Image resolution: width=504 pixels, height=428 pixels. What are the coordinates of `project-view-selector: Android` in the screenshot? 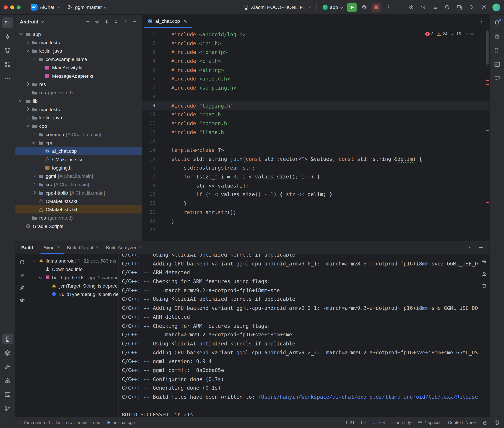 It's located at (32, 22).